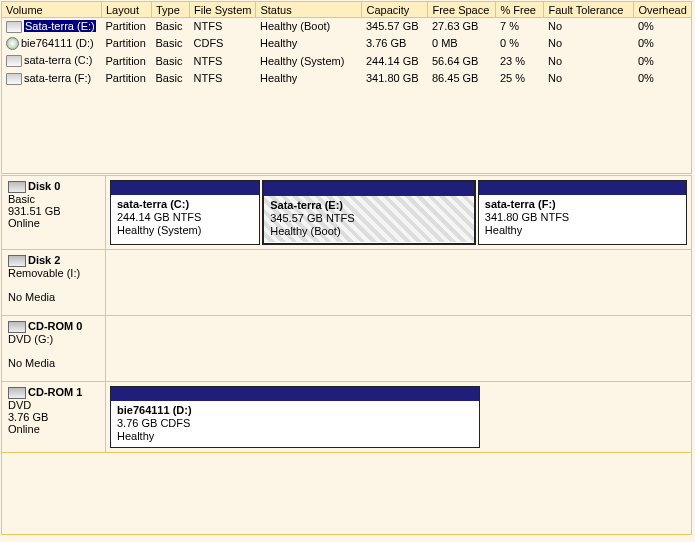  I want to click on partition-box: sata-terra (C:)244.14 GB NTFSHealthy (Sy…, so click(185, 212).